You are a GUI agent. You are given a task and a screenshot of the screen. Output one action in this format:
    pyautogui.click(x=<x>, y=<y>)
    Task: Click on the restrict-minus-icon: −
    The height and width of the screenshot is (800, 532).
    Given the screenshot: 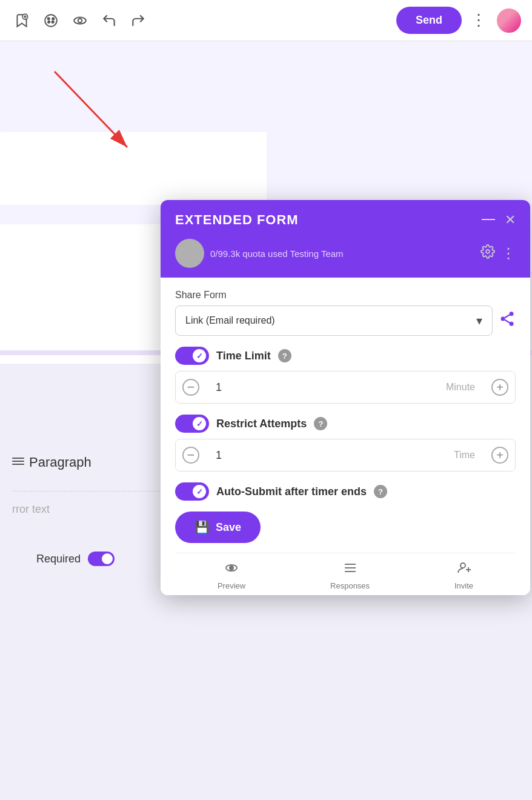 What is the action you would take?
    pyautogui.click(x=191, y=455)
    